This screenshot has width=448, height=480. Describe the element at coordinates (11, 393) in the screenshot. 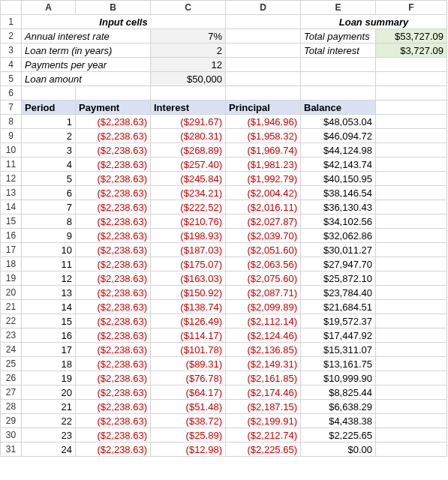

I see `row-header-27: 27` at that location.